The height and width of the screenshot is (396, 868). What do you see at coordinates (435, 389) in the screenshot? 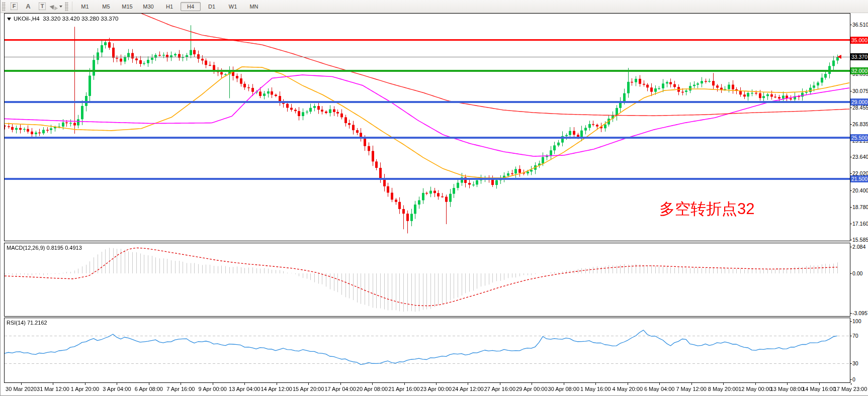
I see `time-axis: 30 Mar 202031 Mar 12:001 Apr 20:003 Apr …` at bounding box center [435, 389].